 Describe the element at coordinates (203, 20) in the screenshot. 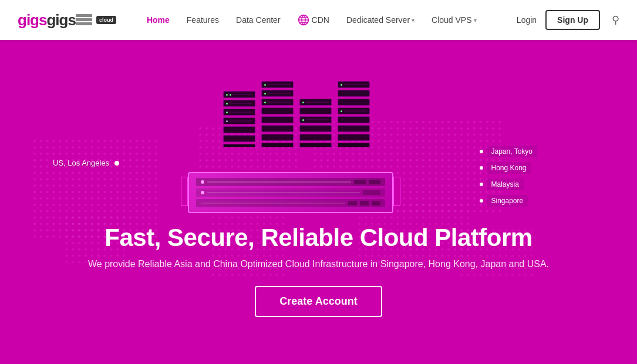

I see `nav-features: Features` at that location.